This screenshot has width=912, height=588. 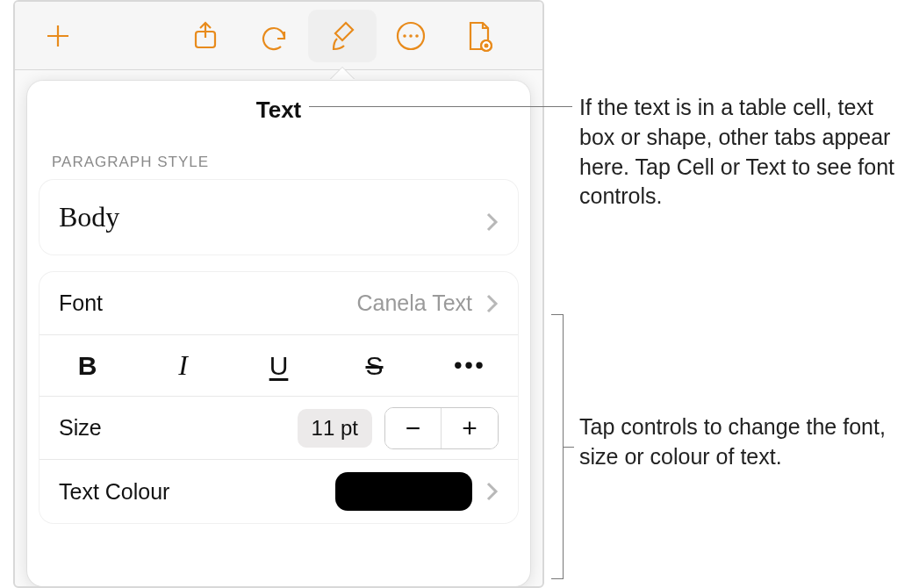 What do you see at coordinates (279, 125) in the screenshot?
I see `panel-title: Text` at bounding box center [279, 125].